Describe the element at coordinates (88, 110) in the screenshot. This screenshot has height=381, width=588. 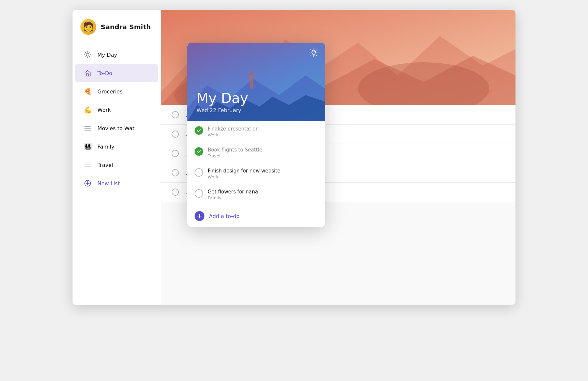
I see `muscle-icon: 💪` at that location.